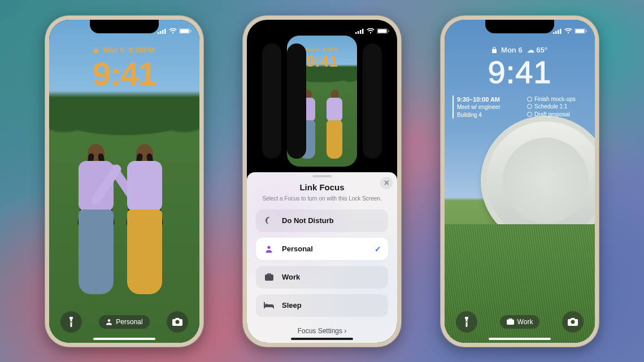 The width and height of the screenshot is (644, 362). Describe the element at coordinates (487, 107) in the screenshot. I see `calendar-title: Meet w/ engineer` at that location.